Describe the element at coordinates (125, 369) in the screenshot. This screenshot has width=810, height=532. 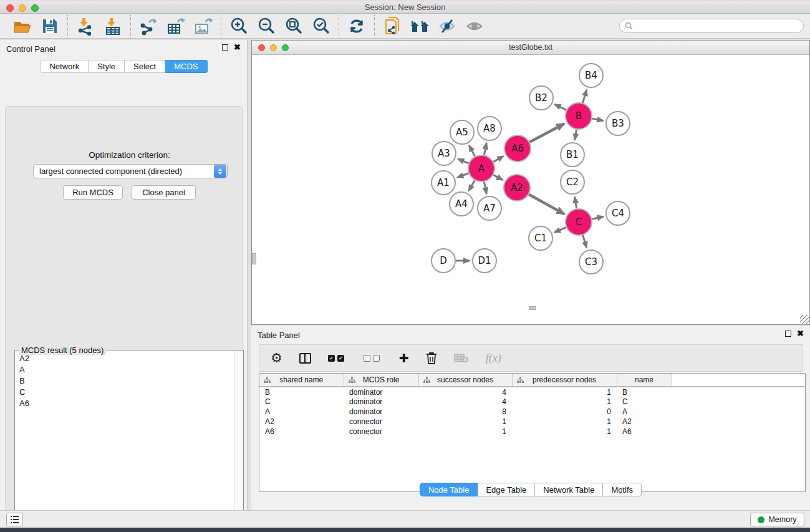
I see `result-item: A` at that location.